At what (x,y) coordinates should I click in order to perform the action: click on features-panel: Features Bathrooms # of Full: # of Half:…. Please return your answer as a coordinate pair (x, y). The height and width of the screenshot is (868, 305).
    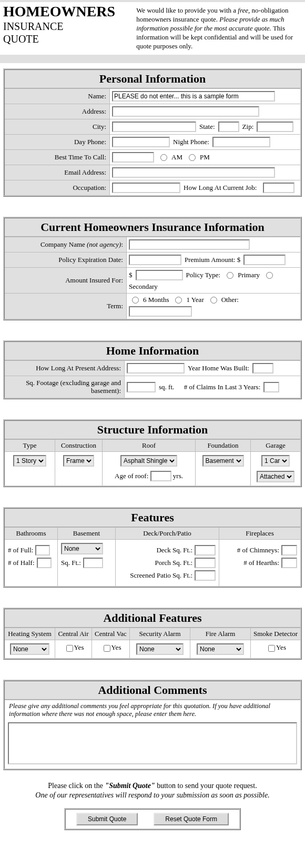
    Looking at the image, I should click on (152, 547).